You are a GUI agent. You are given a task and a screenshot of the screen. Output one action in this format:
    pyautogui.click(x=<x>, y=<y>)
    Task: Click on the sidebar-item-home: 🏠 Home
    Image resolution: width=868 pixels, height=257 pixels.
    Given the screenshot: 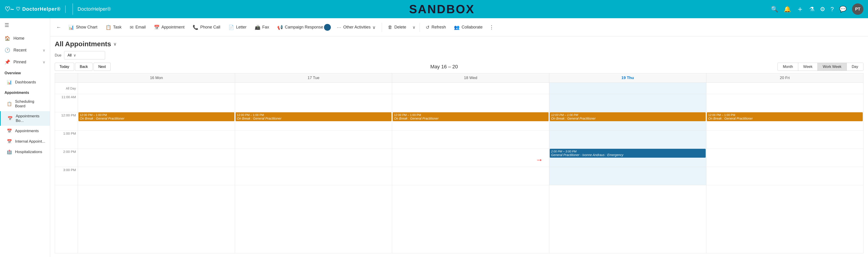 What is the action you would take?
    pyautogui.click(x=25, y=38)
    